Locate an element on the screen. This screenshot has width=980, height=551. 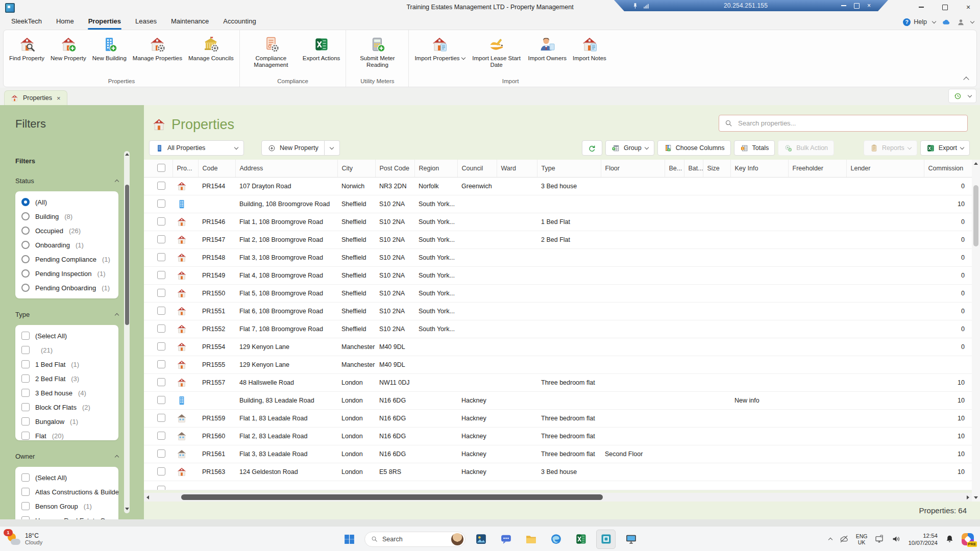
menu-item: Properties is located at coordinates (105, 22).